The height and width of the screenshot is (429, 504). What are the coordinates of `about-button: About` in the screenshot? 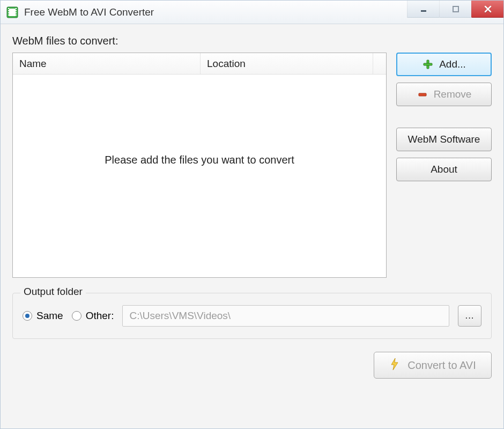 It's located at (444, 169).